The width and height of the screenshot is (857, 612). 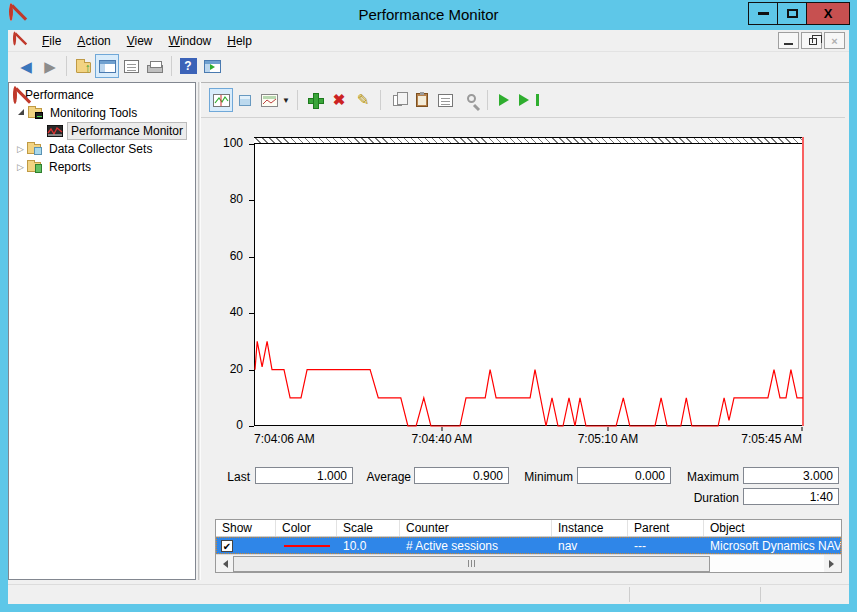 I want to click on mdi-close-button: ×, so click(x=834, y=40).